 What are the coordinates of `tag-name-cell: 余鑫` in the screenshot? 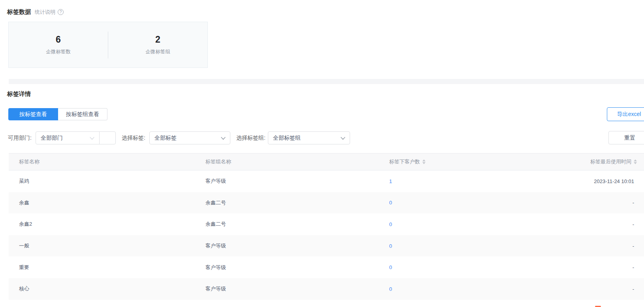 It's located at (24, 203).